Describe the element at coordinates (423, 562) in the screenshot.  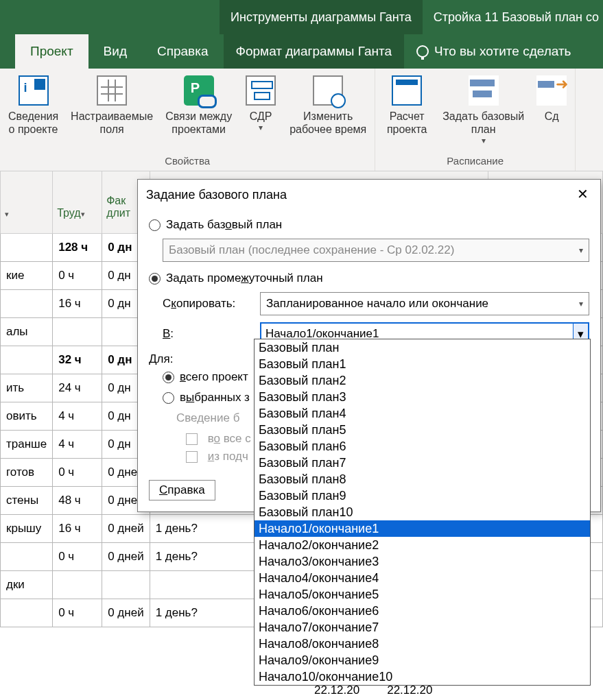
I see `dropdown-option: Начало3/окончание3` at that location.